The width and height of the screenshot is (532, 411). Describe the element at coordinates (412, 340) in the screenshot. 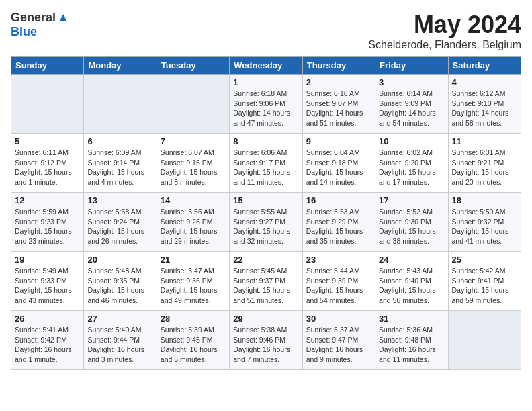

I see `calendar-cell: 31Sunrise: 5:36 AMSunset: 9:48 PMDayligh…` at that location.